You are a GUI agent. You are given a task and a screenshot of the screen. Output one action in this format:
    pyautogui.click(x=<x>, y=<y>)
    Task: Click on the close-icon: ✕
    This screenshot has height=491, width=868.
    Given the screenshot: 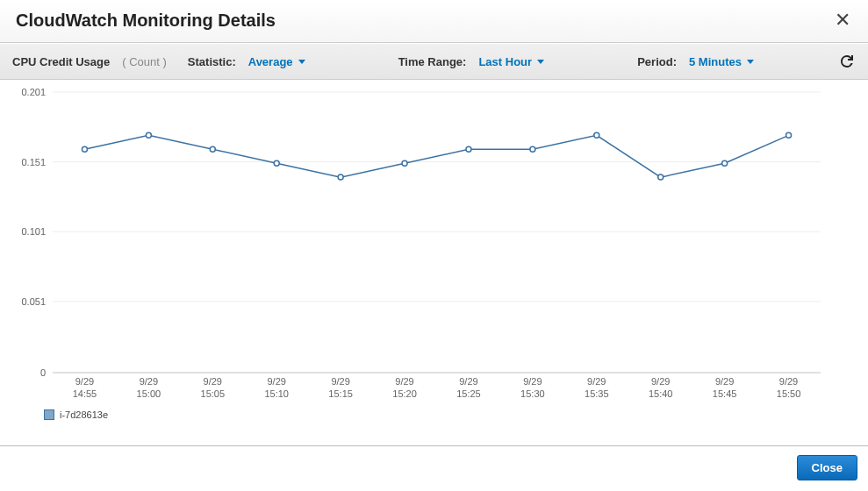 What is the action you would take?
    pyautogui.click(x=843, y=20)
    